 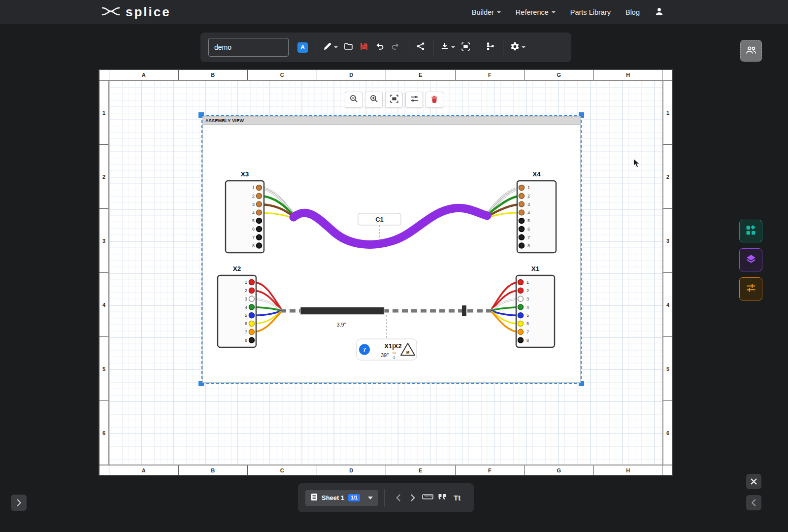 I want to click on fit-view-button, so click(x=394, y=100).